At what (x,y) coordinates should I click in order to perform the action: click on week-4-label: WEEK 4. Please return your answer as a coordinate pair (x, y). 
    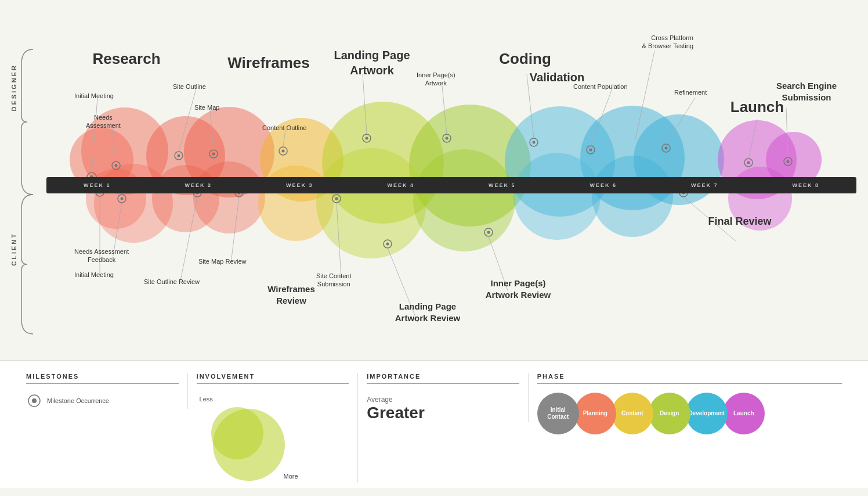
    Looking at the image, I should click on (402, 185).